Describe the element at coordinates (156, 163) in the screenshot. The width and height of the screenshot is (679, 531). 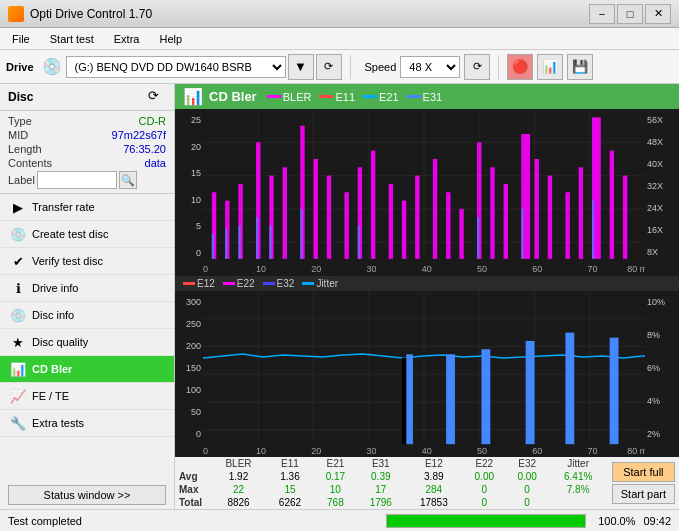
I see `disc-contents-value: data` at that location.